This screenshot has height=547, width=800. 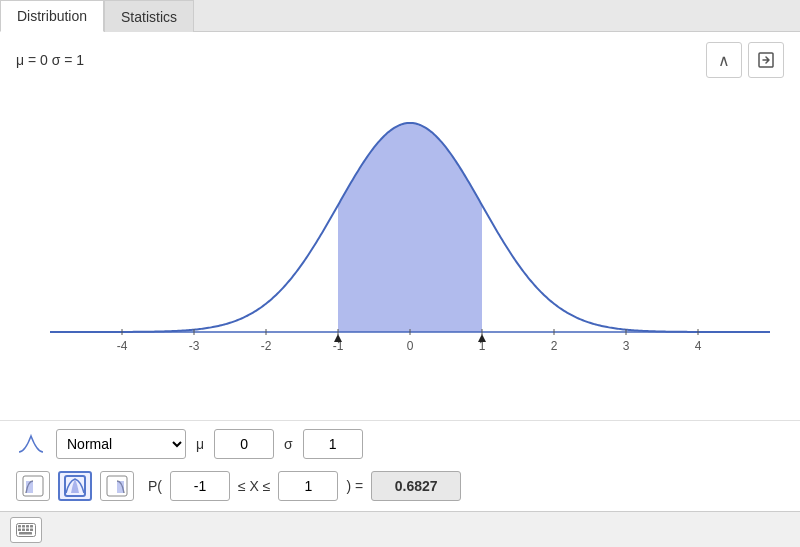 What do you see at coordinates (724, 60) in the screenshot?
I see `wave-icon-button: ∧` at bounding box center [724, 60].